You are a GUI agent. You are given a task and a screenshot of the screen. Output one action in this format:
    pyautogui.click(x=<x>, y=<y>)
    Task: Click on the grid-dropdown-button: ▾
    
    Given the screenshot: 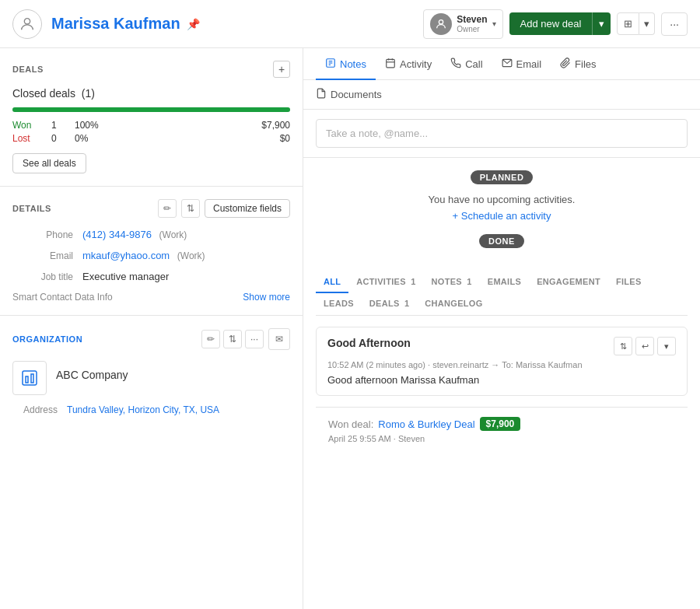 What is the action you would take?
    pyautogui.click(x=647, y=23)
    